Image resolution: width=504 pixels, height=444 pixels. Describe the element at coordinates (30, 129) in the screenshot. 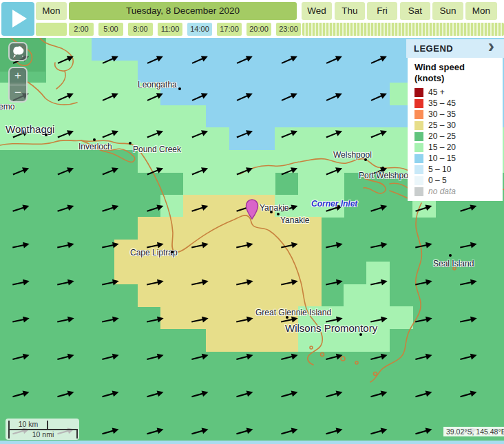

I see `place-label-wonthaggi: Wonthaggi` at that location.